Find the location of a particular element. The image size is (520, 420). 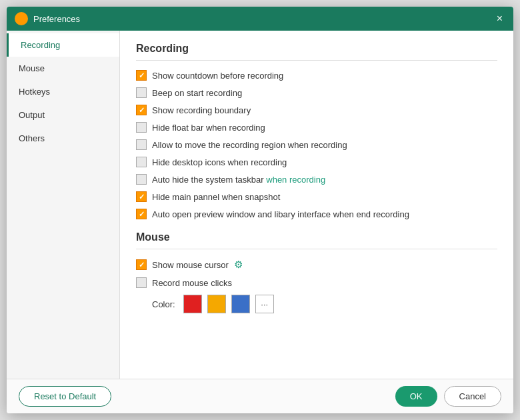

label-desktopicons: Hide desktop icons when recording is located at coordinates (219, 163).